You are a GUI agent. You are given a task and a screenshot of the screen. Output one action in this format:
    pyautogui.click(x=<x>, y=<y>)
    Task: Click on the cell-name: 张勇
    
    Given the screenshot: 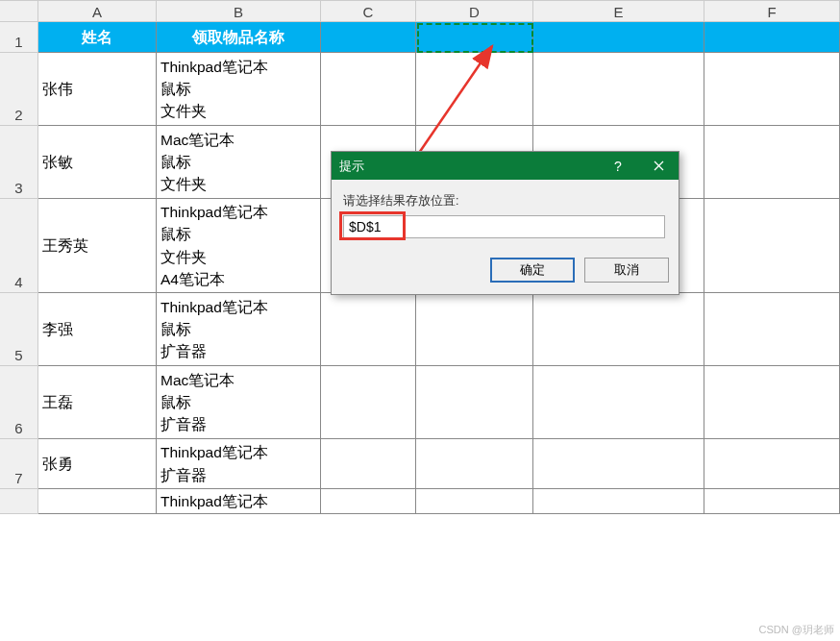 What is the action you would take?
    pyautogui.click(x=98, y=464)
    